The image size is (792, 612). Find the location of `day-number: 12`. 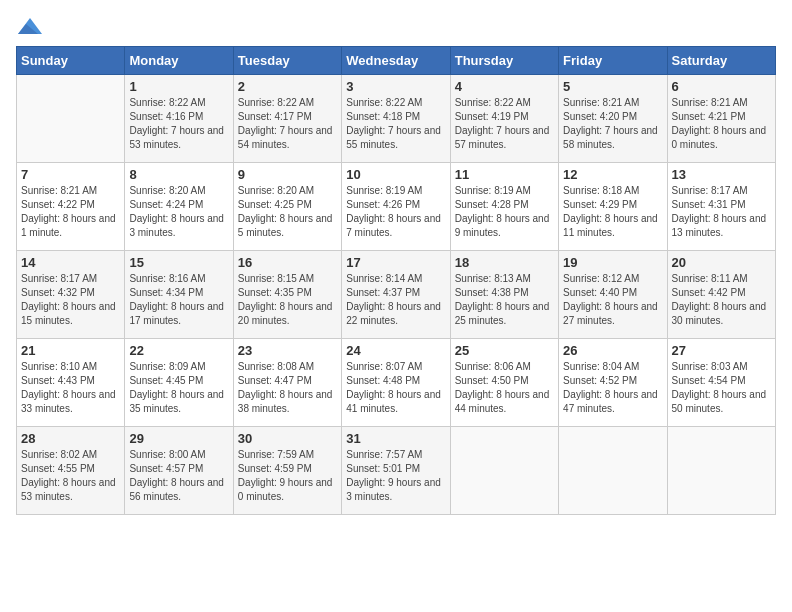

day-number: 12 is located at coordinates (612, 174).